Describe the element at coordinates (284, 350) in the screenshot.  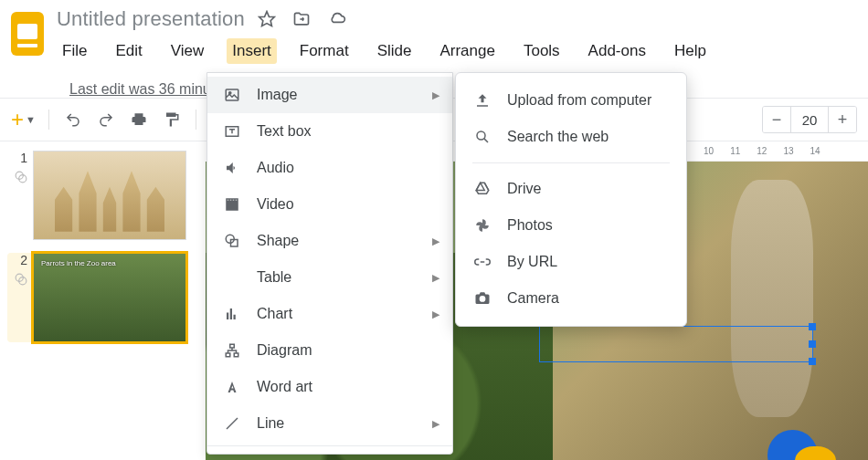
I see `menu-label: Diagram` at that location.